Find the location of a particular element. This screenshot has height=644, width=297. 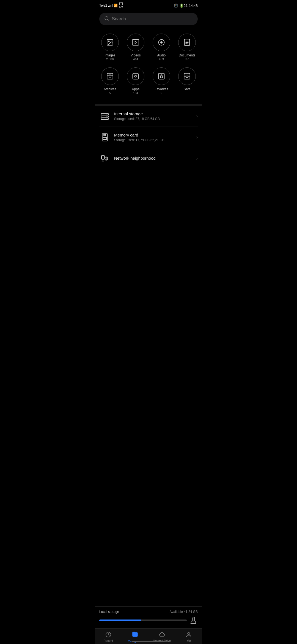

videos-icon-circle is located at coordinates (136, 42).